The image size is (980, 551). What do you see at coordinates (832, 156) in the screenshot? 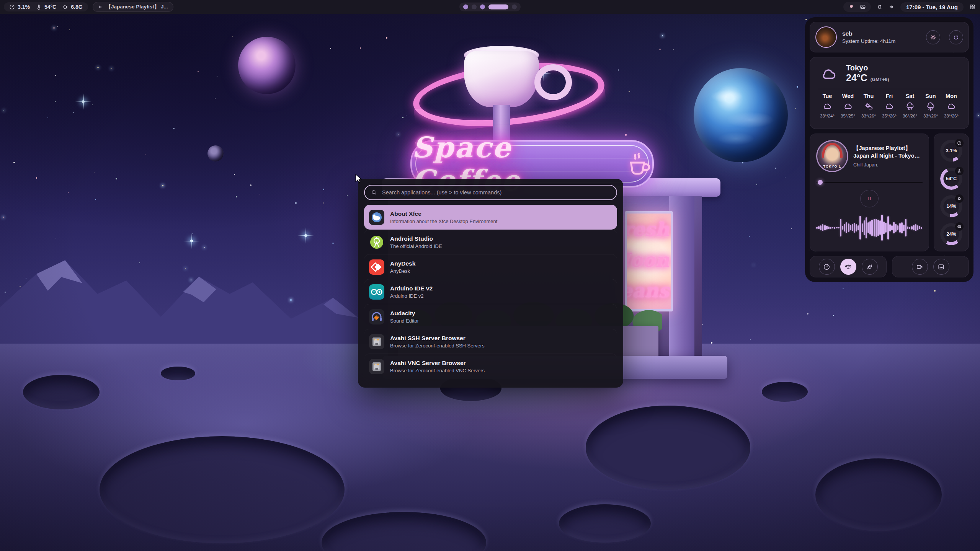
I see `album-art: TOKYO L` at bounding box center [832, 156].